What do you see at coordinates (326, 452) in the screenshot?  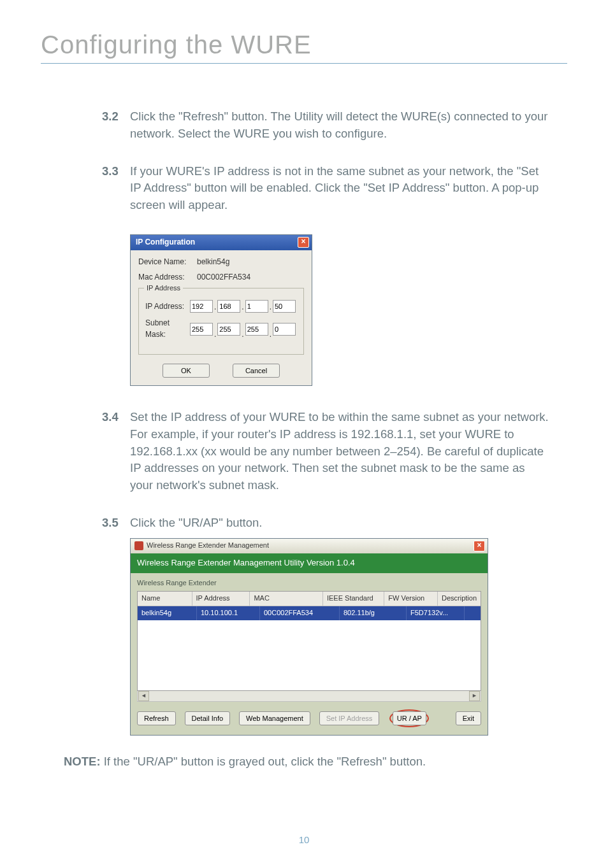 I see `step-3-4: 3.4 Set the IP address of your WURE to b…` at bounding box center [326, 452].